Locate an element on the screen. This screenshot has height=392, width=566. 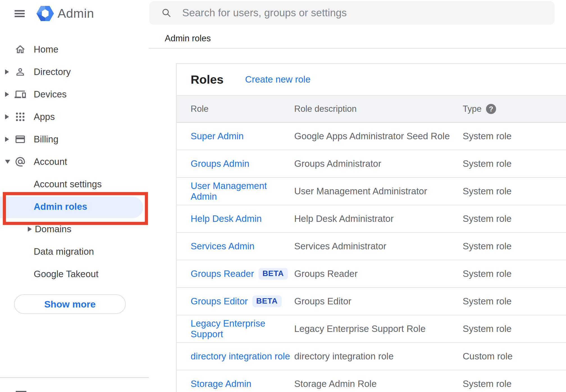
table-row: Groups Editor BETA Groups Editor System … is located at coordinates (371, 302).